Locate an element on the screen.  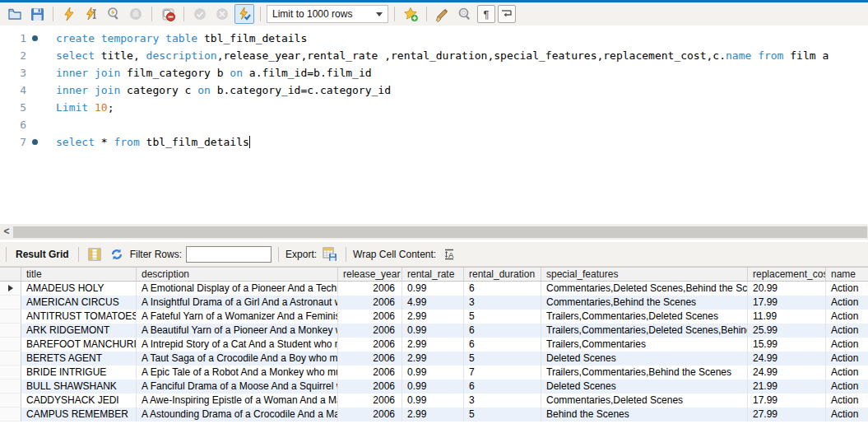
table-row: BERETS AGENTA Taut Saga of a Crocodile A… is located at coordinates (434, 359).